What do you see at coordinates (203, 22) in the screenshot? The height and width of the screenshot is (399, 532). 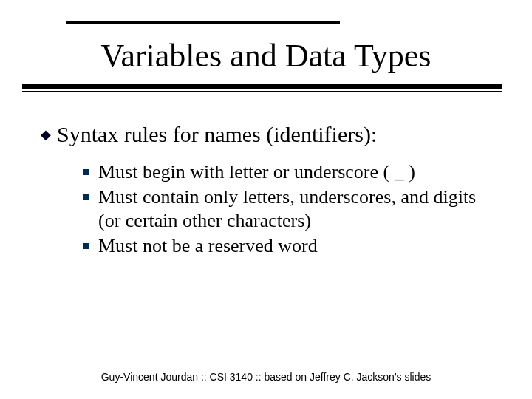 I see `rule-top` at bounding box center [203, 22].